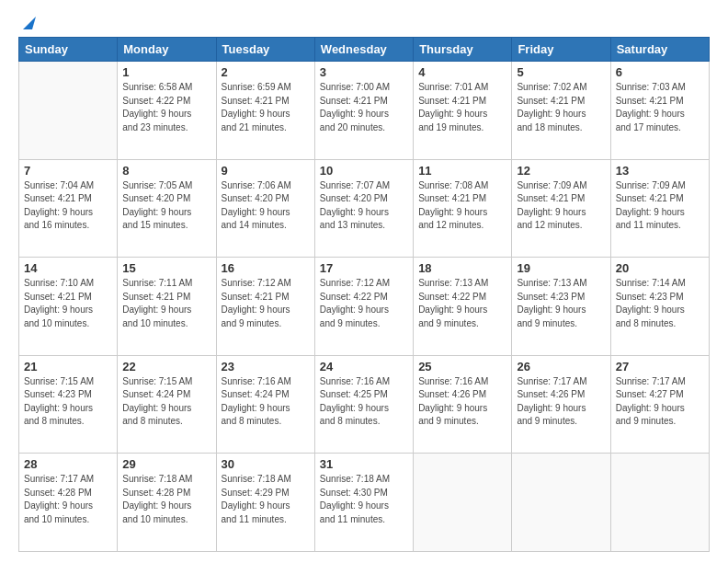 The width and height of the screenshot is (728, 563). Describe the element at coordinates (561, 206) in the screenshot. I see `day-info: Sunrise: 7:09 AMSunset: 4:21 PMDaylight:…` at that location.